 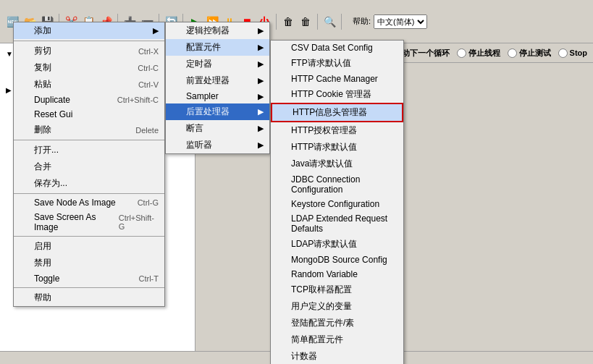 What do you see at coordinates (138, 100) in the screenshot?
I see `menu-duplicate-shortcut: Ctrl+Shift-C` at bounding box center [138, 100].